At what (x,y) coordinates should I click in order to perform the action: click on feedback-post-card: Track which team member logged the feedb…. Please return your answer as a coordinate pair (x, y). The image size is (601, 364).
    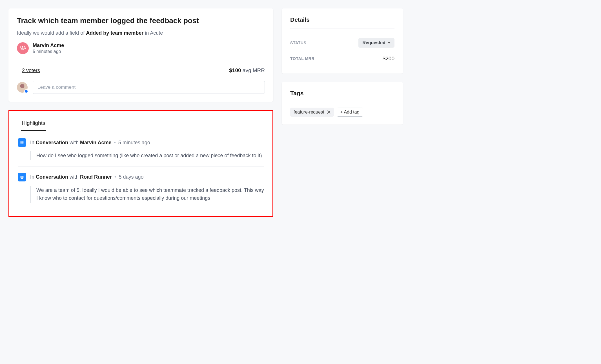
    Looking at the image, I should click on (141, 55).